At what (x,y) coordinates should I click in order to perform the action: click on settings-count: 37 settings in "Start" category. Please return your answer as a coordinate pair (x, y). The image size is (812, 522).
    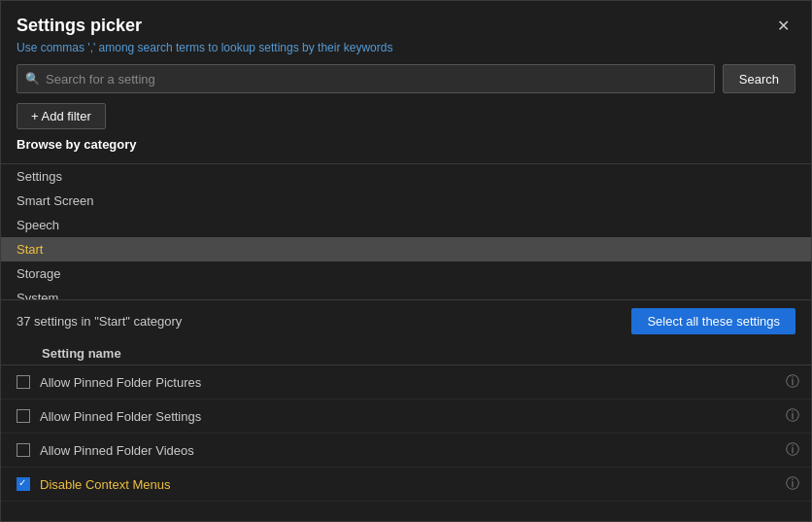
    Looking at the image, I should click on (99, 321).